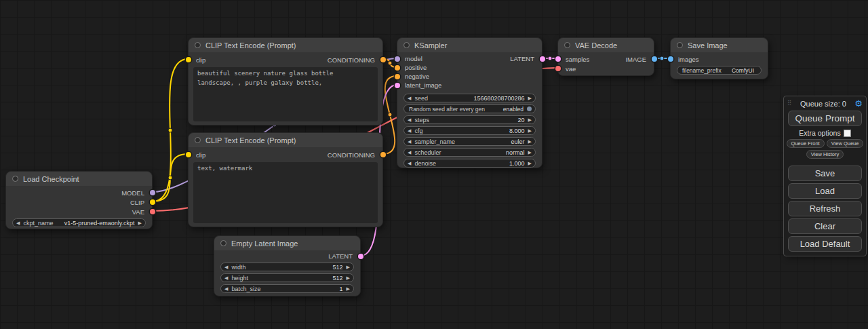  Describe the element at coordinates (469, 163) in the screenshot. I see `denoise-widget: ◀ denoise 1.000 ▶` at that location.